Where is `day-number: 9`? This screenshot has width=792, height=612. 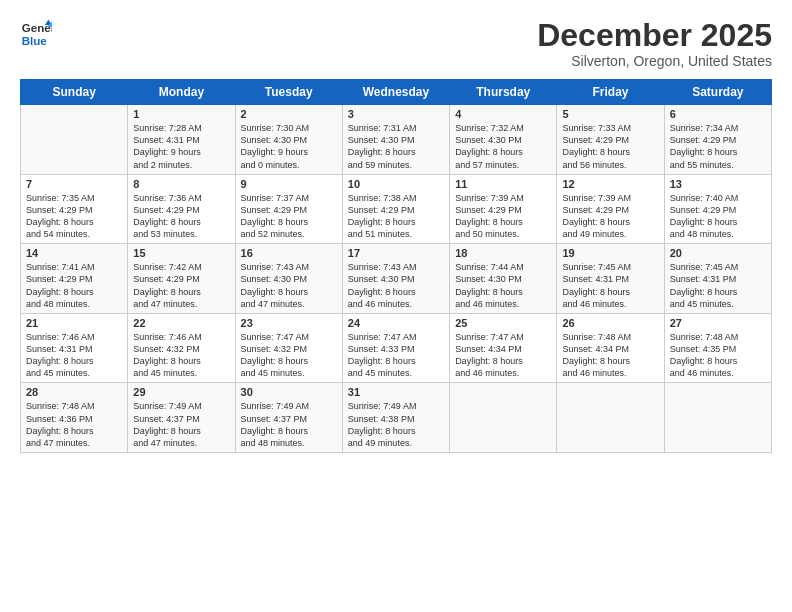
day-number: 9 is located at coordinates (289, 184).